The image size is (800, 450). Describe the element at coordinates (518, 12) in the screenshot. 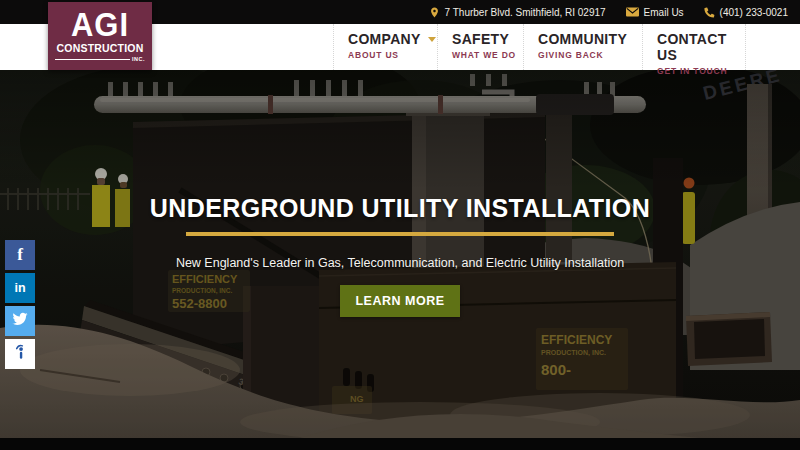

I see `address-item: 7 Thurber Blvd. Smithfield, RI 02917` at that location.